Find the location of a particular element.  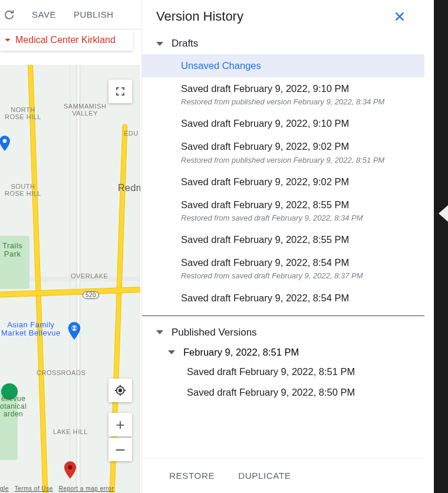

published-entry-label: Saved draft February 9, 2022, 8:50 PM is located at coordinates (271, 392).